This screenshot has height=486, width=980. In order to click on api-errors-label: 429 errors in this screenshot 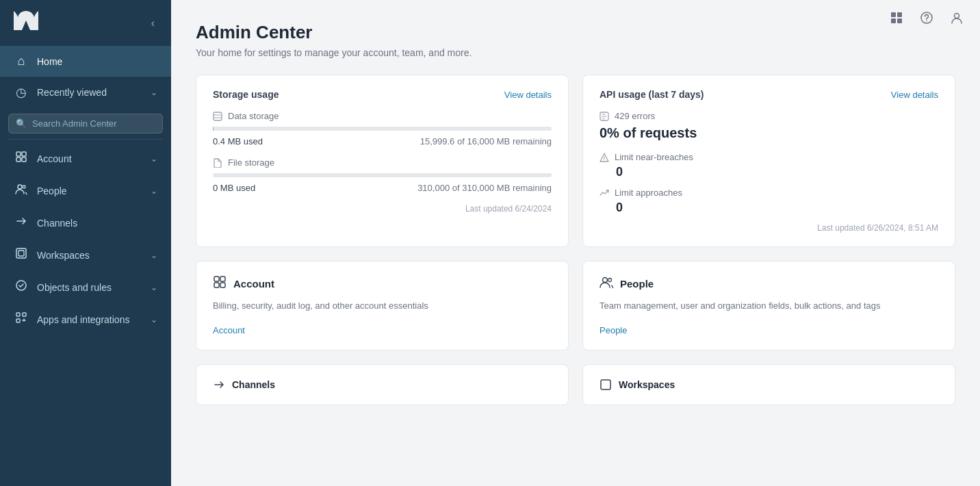, I will do `click(635, 116)`.